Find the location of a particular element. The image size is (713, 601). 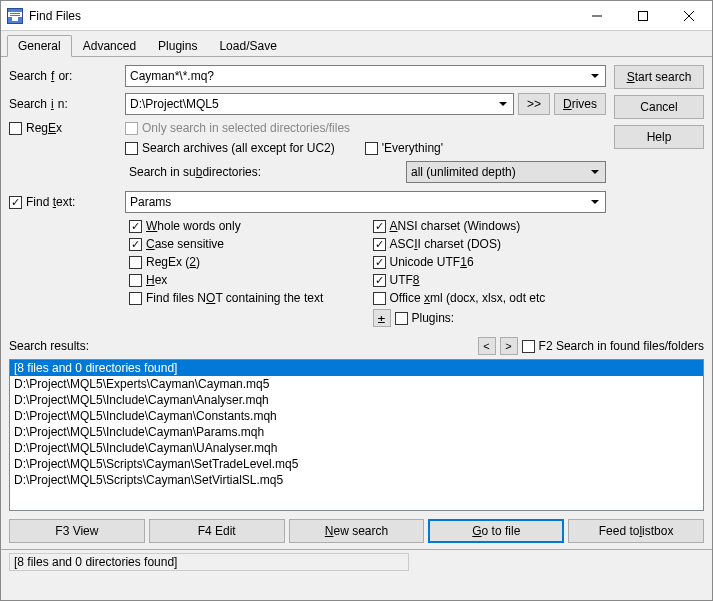

archives-checkbox: Search archives (all except for UC2) is located at coordinates (230, 148).